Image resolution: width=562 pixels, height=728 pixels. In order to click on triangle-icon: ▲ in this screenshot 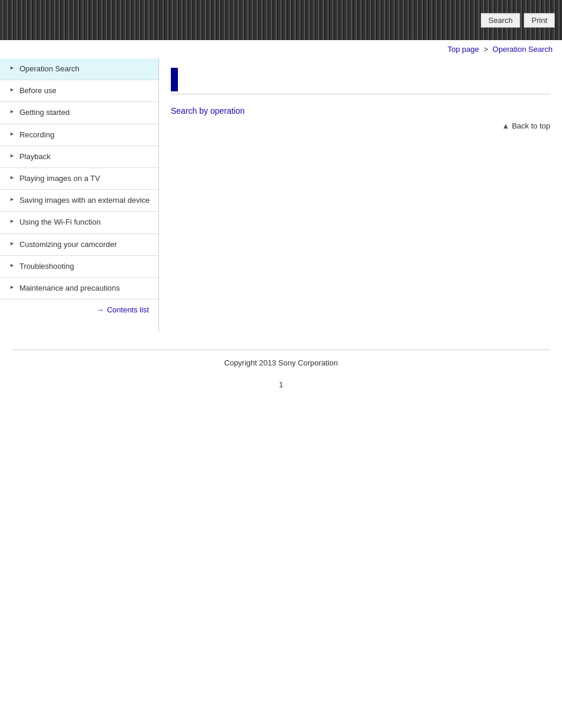, I will do `click(505, 126)`.